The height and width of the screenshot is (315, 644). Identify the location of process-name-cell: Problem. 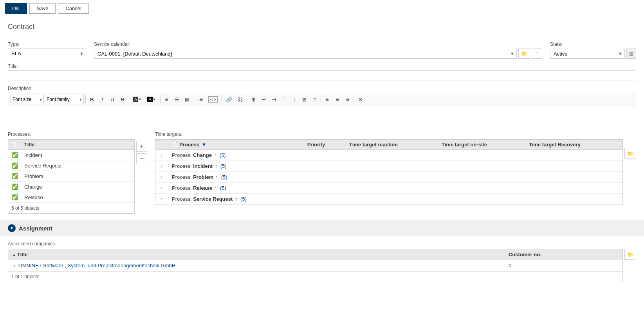
(78, 176).